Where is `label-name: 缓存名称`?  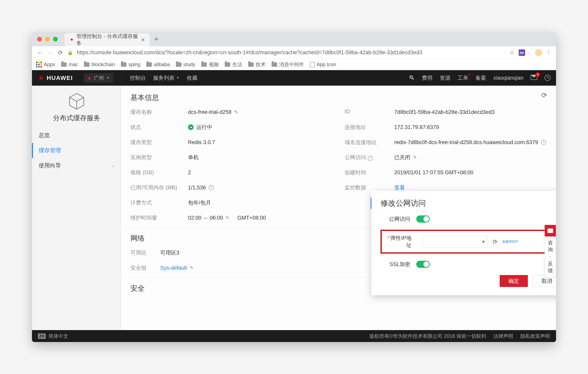
label-name: 缓存名称 is located at coordinates (157, 112).